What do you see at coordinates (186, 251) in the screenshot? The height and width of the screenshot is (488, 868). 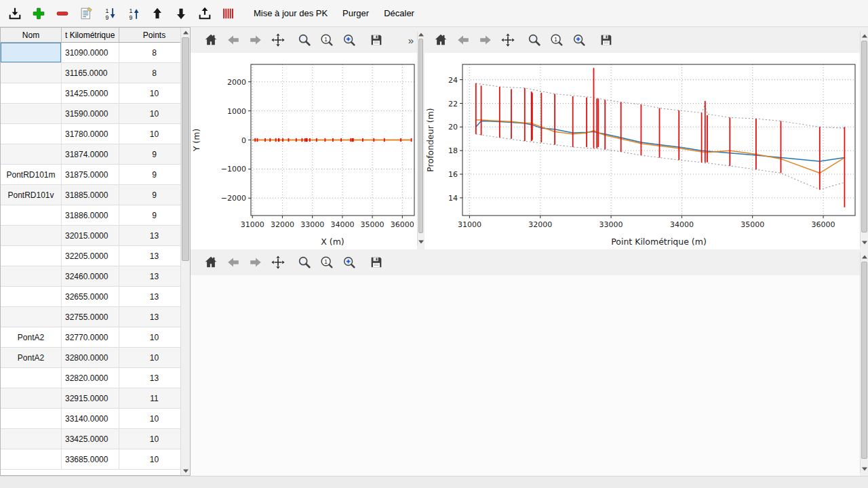 I see `table-scrollbar-track` at bounding box center [186, 251].